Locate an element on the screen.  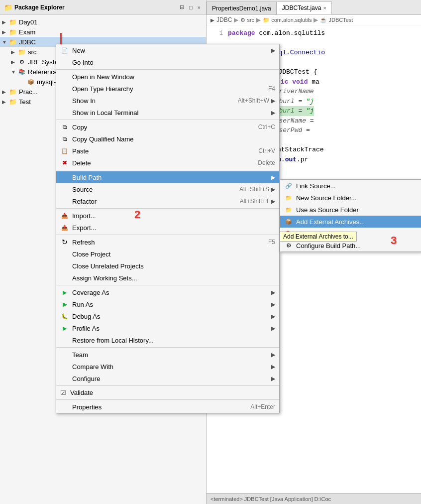
import-icon is located at coordinates (65, 216).